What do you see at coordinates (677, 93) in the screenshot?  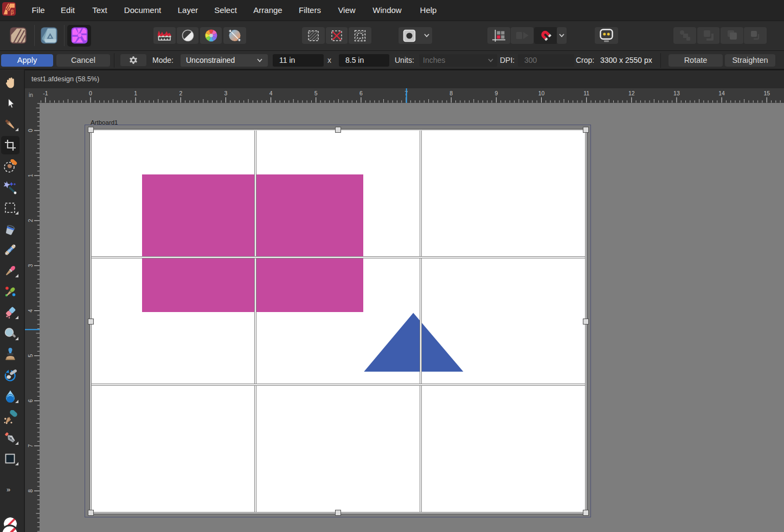 I see `svg-text: 13` at bounding box center [677, 93].